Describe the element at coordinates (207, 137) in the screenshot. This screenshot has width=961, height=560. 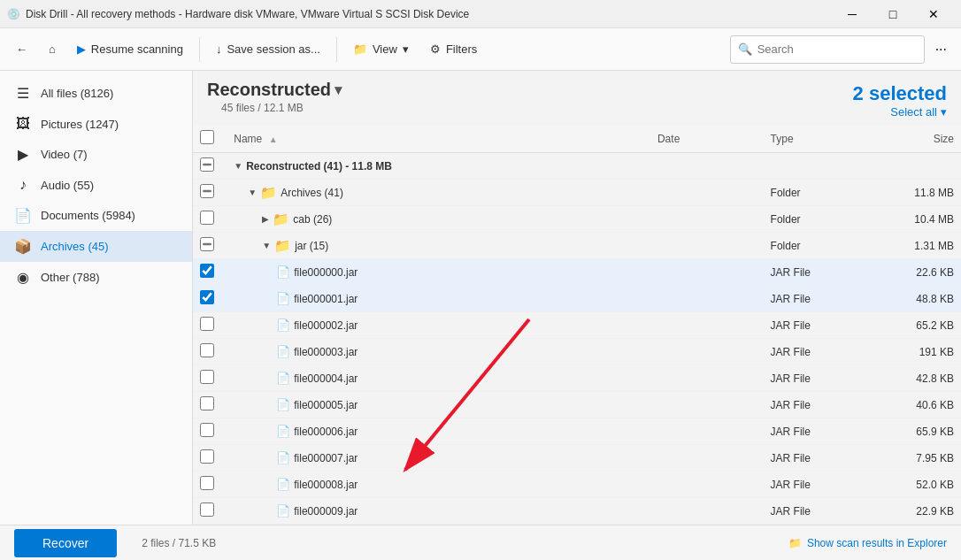
I see `select-all-checkbox` at that location.